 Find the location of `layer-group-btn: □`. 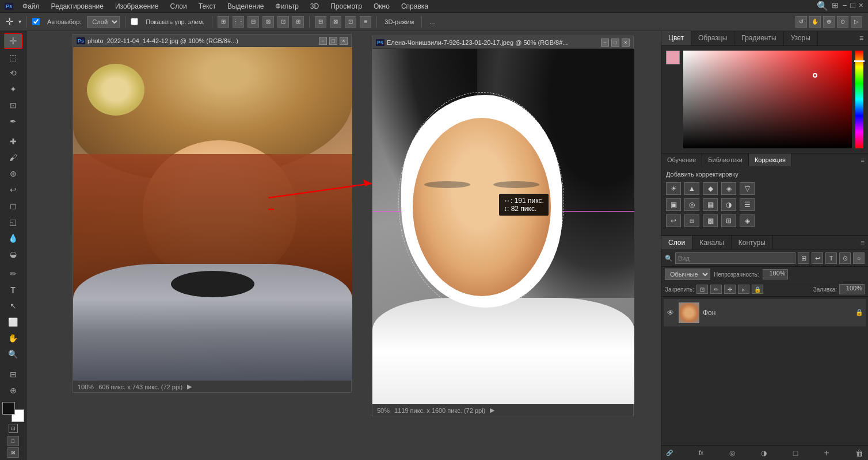

layer-group-btn: □ is located at coordinates (795, 453).